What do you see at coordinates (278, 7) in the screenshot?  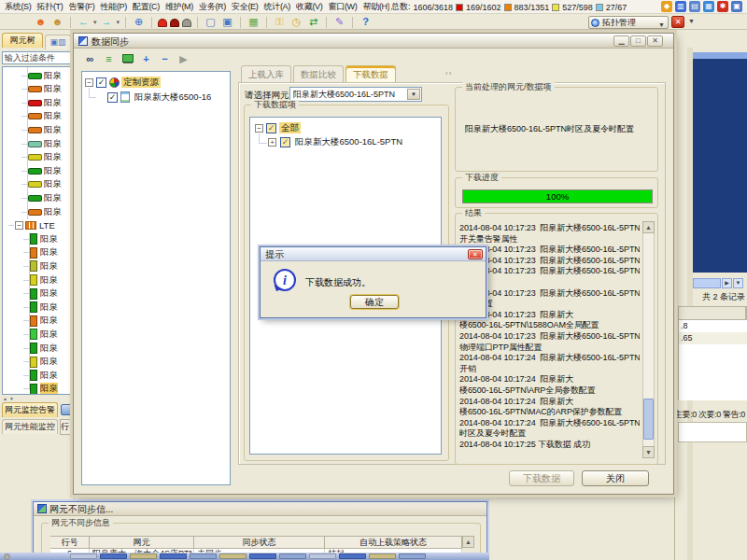 I see `menu-item: 统计(A)` at bounding box center [278, 7].